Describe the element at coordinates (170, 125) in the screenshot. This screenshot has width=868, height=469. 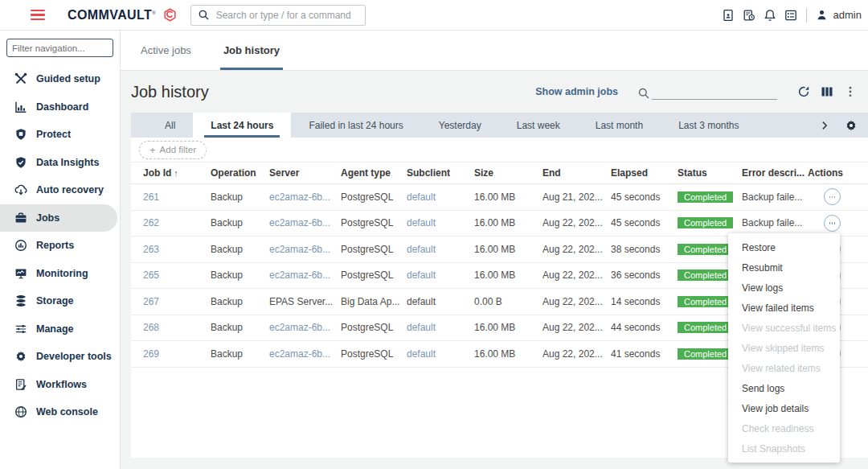
I see `time-filter-tab: All` at that location.